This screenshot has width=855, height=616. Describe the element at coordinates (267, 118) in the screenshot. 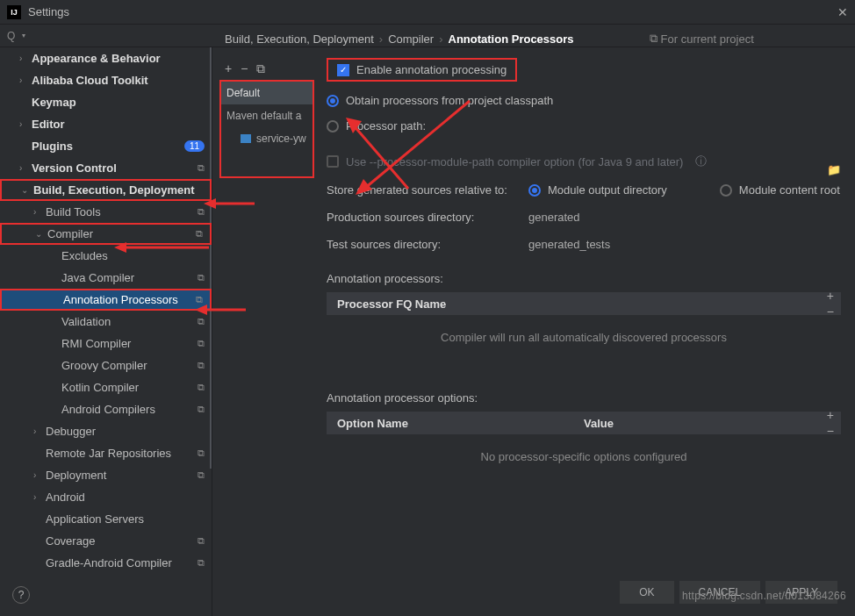

I see `profile-panel: + − ⧉ DefaultMaven default aservice-yw` at that location.